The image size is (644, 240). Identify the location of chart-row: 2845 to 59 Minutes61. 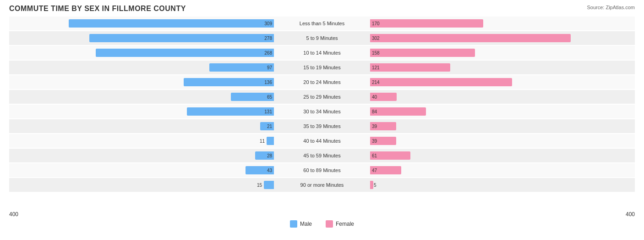
(322, 156).